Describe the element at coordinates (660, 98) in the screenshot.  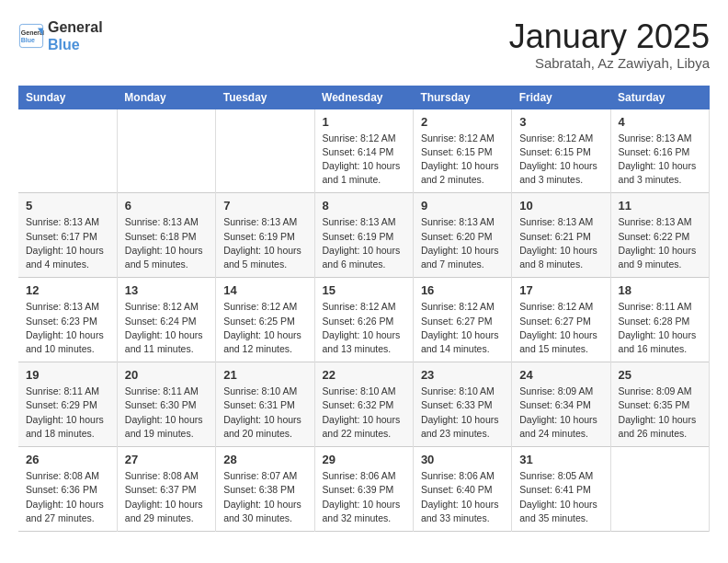
I see `weekday-header-saturday: Saturday` at that location.